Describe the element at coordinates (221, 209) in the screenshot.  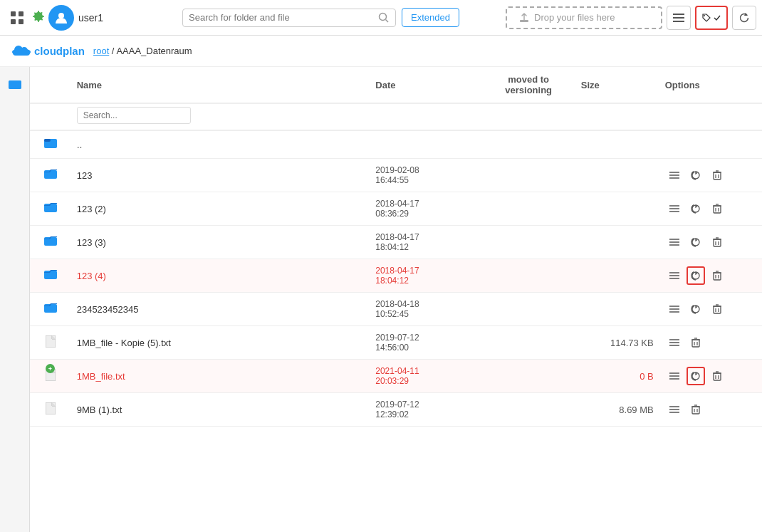
I see `row-name-cell: 123 (2)` at that location.